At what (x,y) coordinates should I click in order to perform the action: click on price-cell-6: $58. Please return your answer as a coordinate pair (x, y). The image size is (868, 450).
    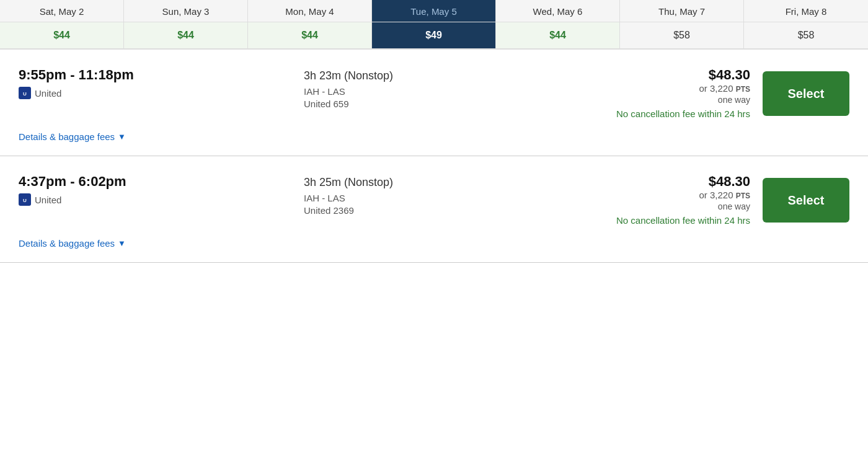
    Looking at the image, I should click on (806, 36).